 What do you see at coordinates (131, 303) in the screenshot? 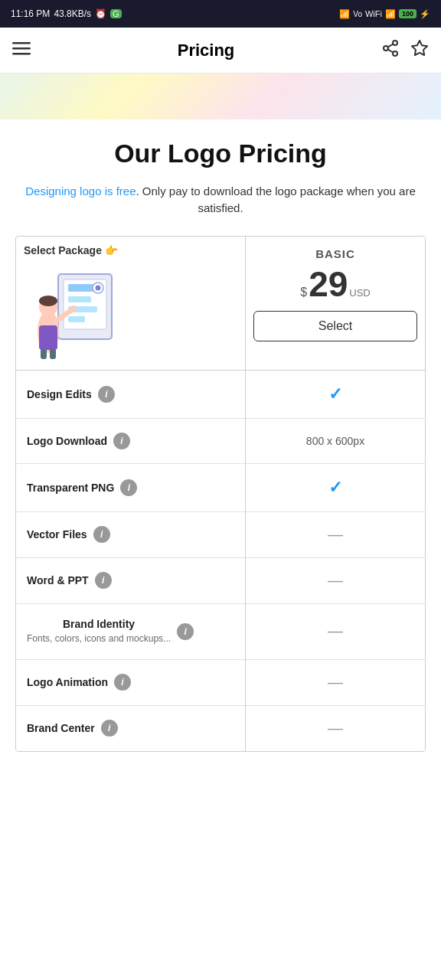
I see `illustration-area: Select Package 👉` at bounding box center [131, 303].